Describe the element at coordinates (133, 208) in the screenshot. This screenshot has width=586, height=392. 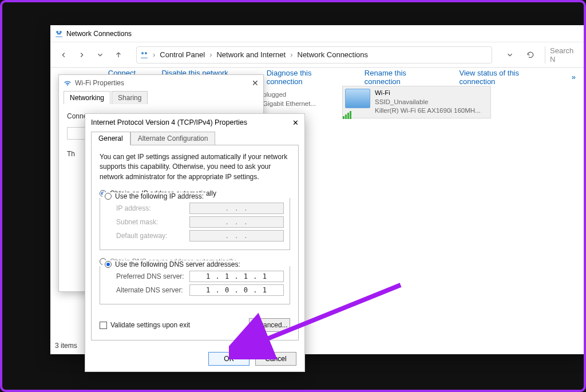
I see `field-label: IP address:` at that location.